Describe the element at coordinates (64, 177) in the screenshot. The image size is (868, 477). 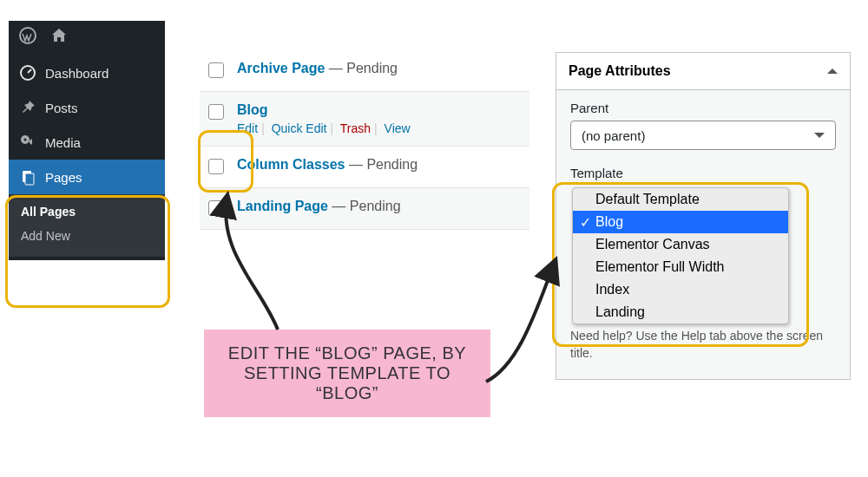
I see `menu-label: Pages` at that location.